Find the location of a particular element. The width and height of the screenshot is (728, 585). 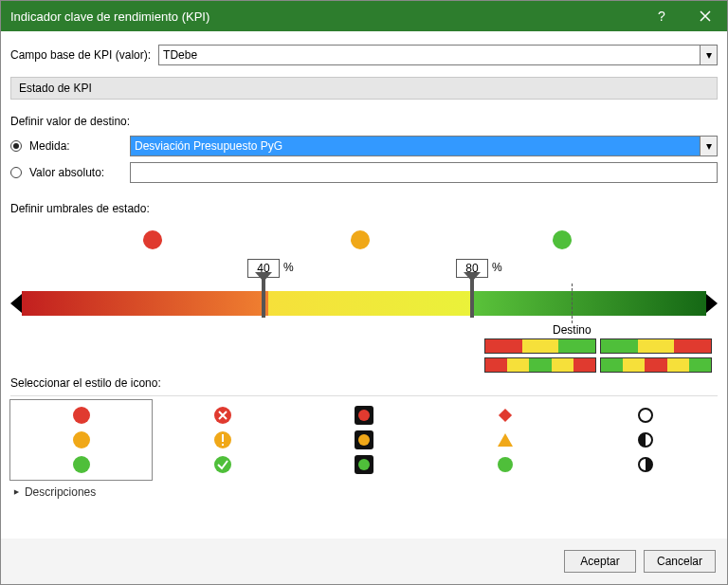

absolute-input is located at coordinates (424, 173).